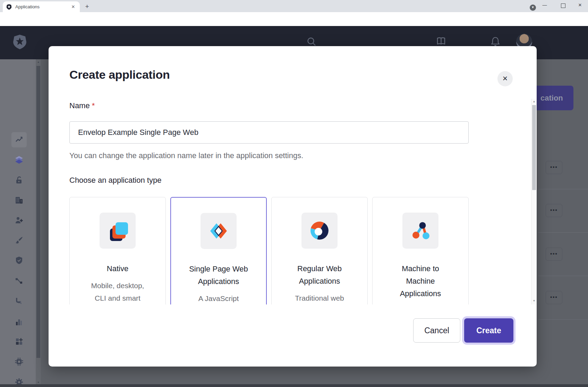  I want to click on native-icon-tile, so click(118, 231).